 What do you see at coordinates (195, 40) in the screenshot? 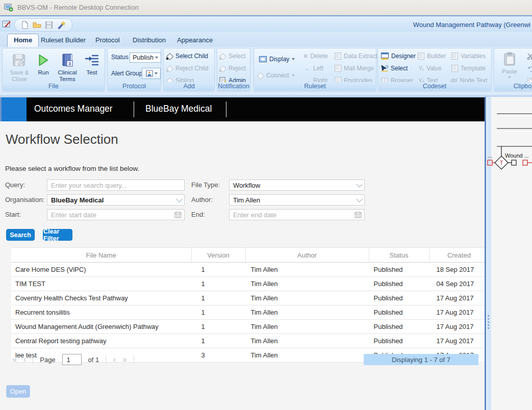
I see `tab-appearance: Appearance` at bounding box center [195, 40].